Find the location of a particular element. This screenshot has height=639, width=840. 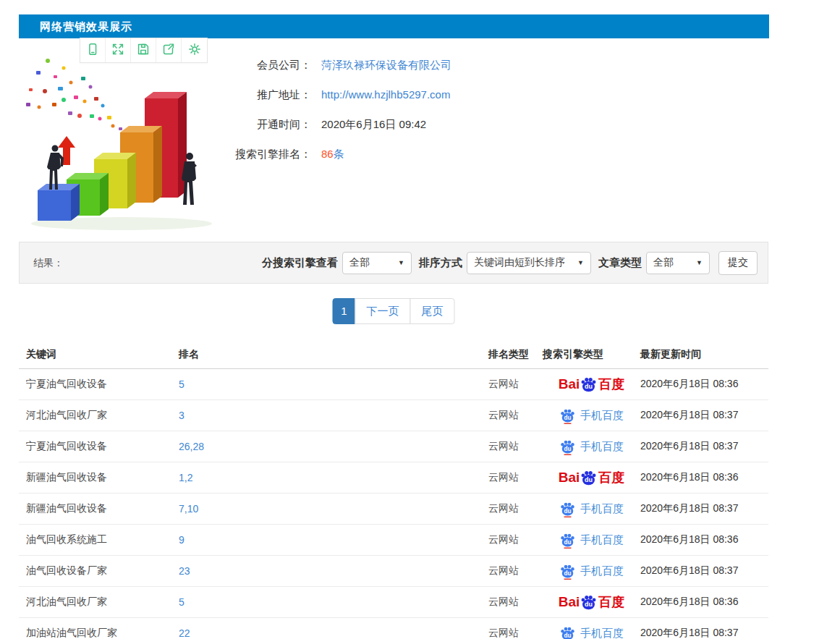

hero-illustration is located at coordinates (119, 141).